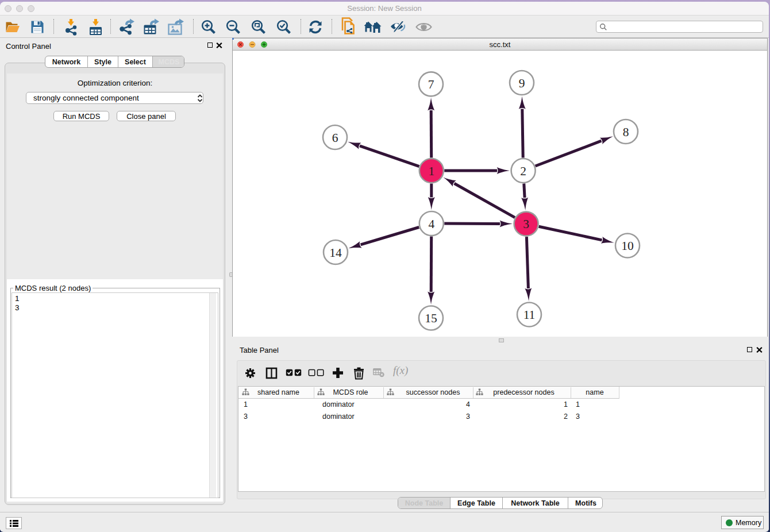 This screenshot has height=532, width=770. I want to click on svg-text: 8, so click(626, 132).